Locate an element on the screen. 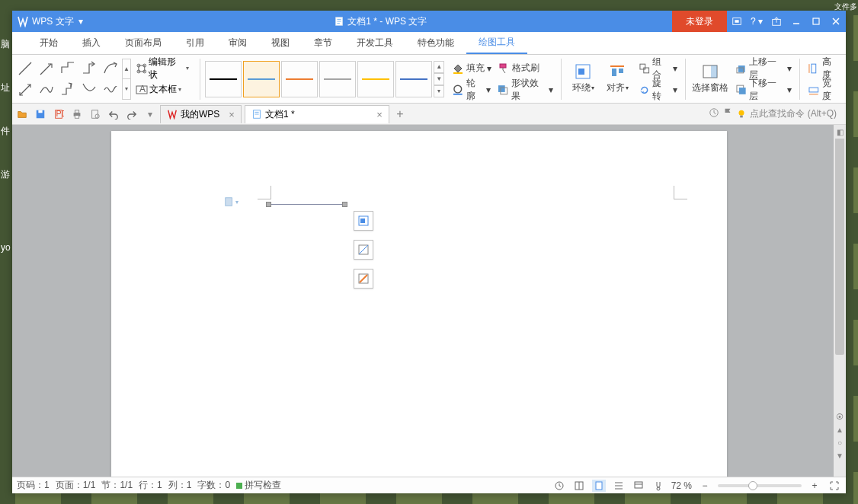 This screenshot has width=858, height=504. shape-elbow is located at coordinates (68, 69).